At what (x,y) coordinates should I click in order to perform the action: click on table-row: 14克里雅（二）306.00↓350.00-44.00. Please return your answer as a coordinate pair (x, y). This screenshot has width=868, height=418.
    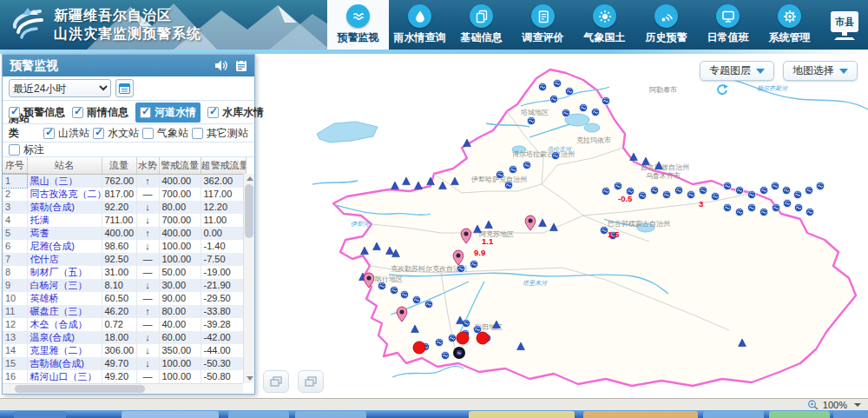
    Looking at the image, I should click on (124, 351).